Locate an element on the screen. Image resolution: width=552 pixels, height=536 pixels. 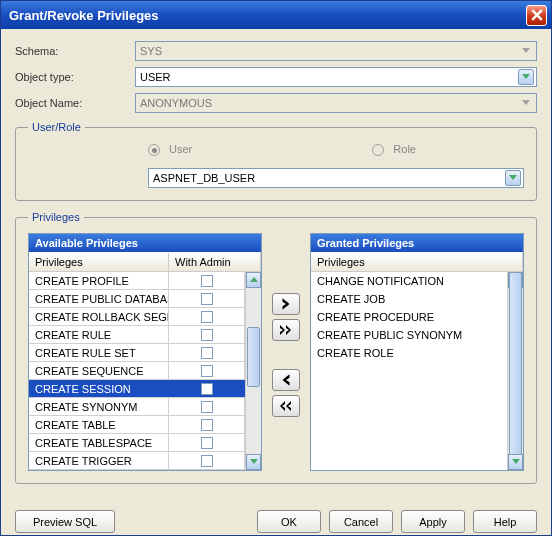
ok-button: OK is located at coordinates (289, 522).